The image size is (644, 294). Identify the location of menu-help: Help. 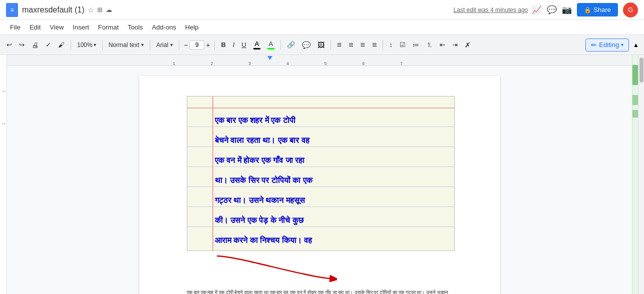
(192, 27).